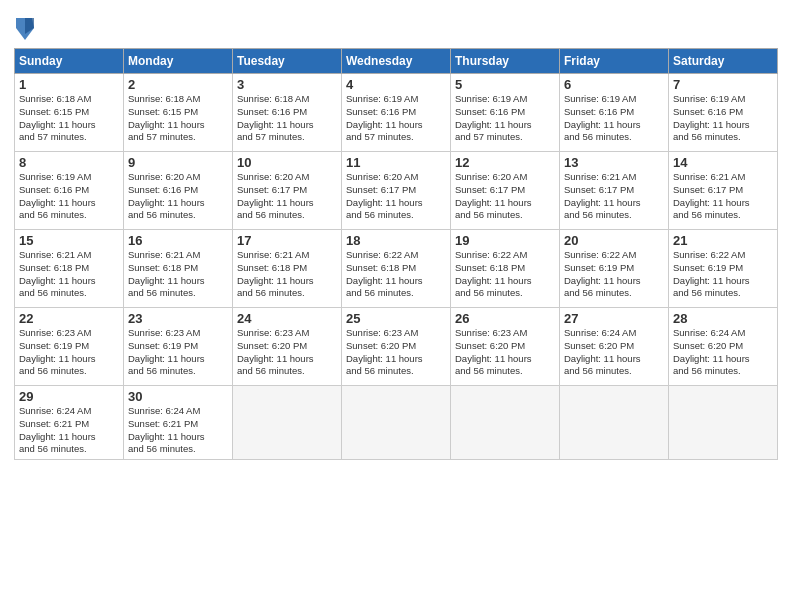  I want to click on day-number: 2, so click(178, 84).